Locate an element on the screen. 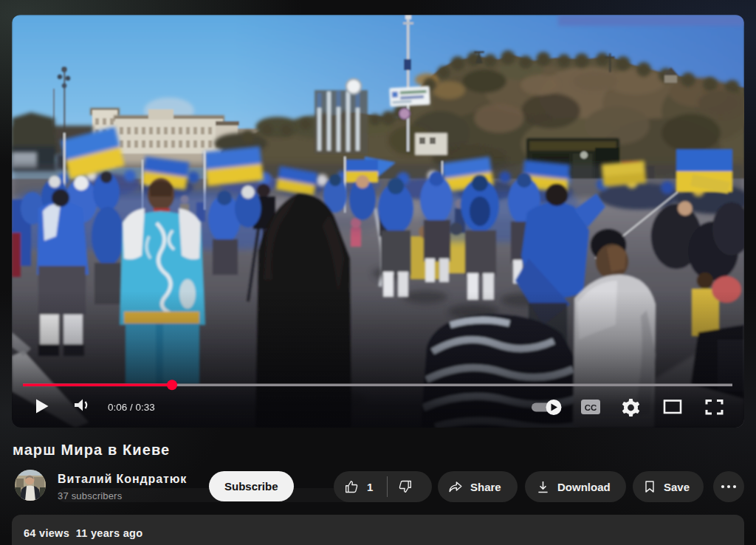 This screenshot has height=545, width=756. svg-text: CC is located at coordinates (591, 408).